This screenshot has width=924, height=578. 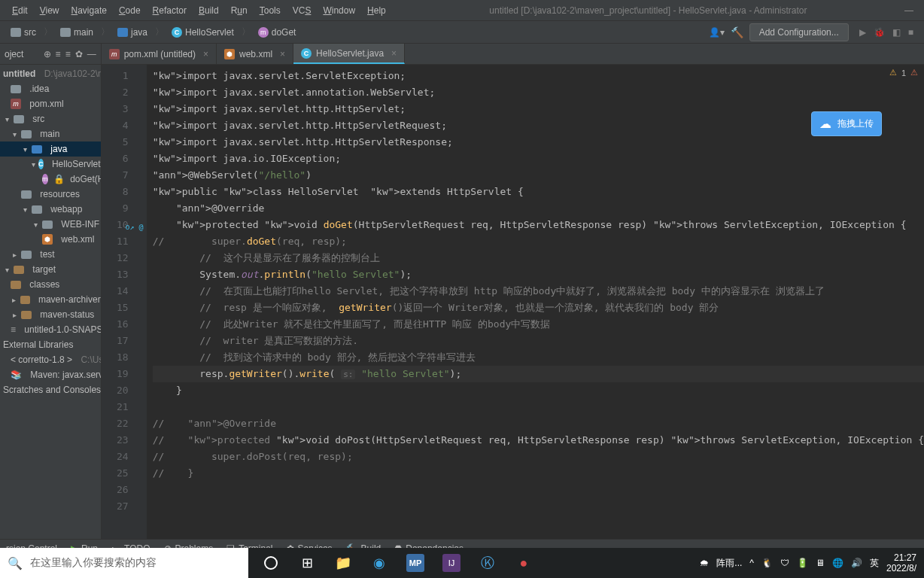 I want to click on tree-test: ▸ test, so click(x=50, y=254).